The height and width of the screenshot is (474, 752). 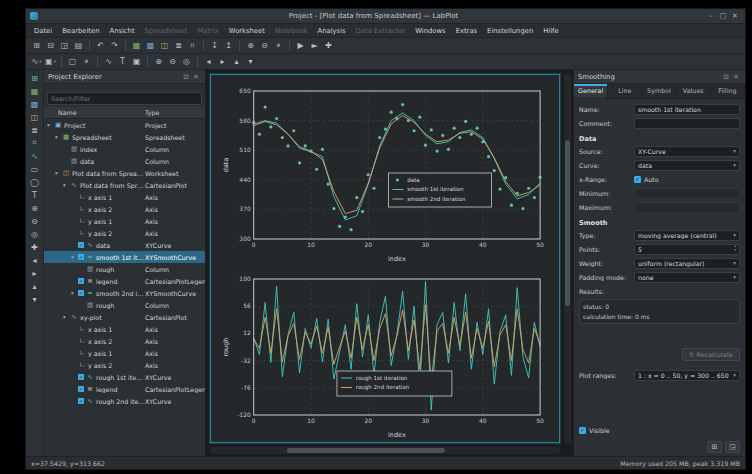 I want to click on tree-row: ✓∿rough 1st iterationXYCurve, so click(x=124, y=377).